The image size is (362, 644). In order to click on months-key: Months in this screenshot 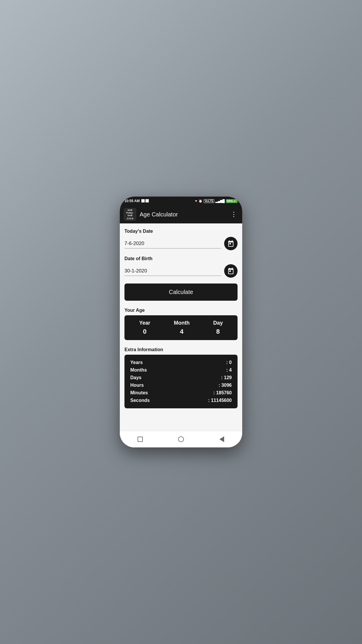, I will do `click(145, 370)`.